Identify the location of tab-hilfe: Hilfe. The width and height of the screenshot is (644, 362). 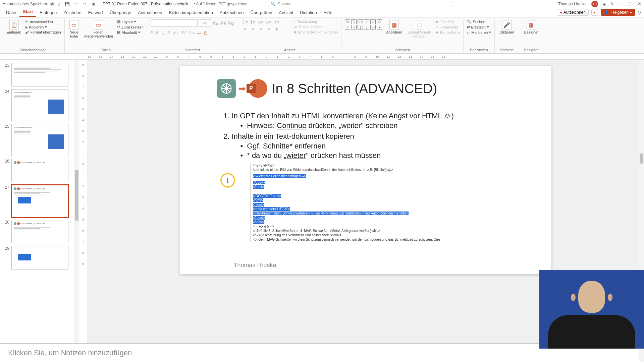
(328, 13).